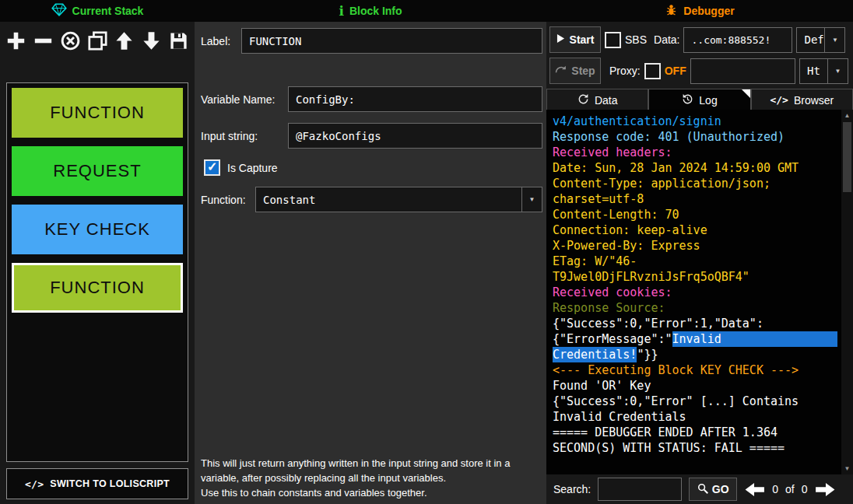 Image resolution: width=853 pixels, height=504 pixels. I want to click on arrow-down-icon, so click(151, 40).